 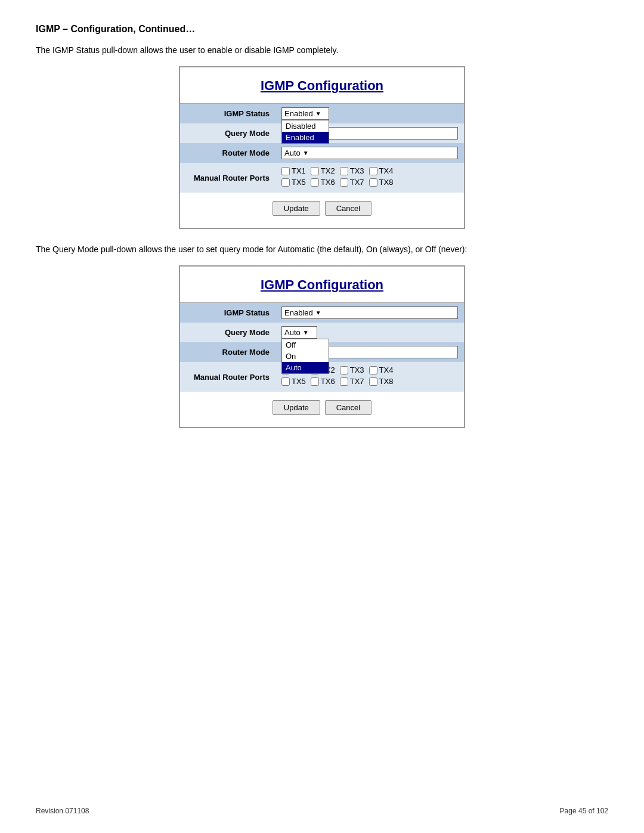 I want to click on query-mode-opt-off: Off, so click(x=305, y=345).